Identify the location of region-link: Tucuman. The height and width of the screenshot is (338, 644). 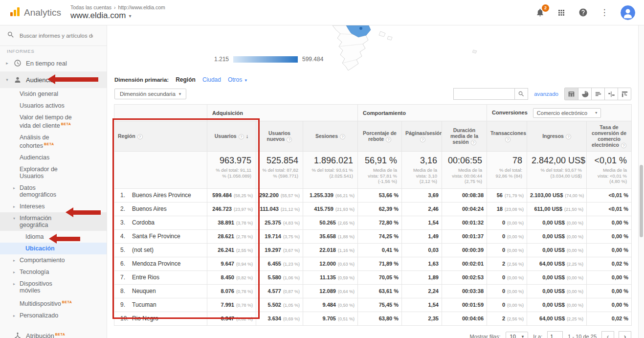
(144, 305).